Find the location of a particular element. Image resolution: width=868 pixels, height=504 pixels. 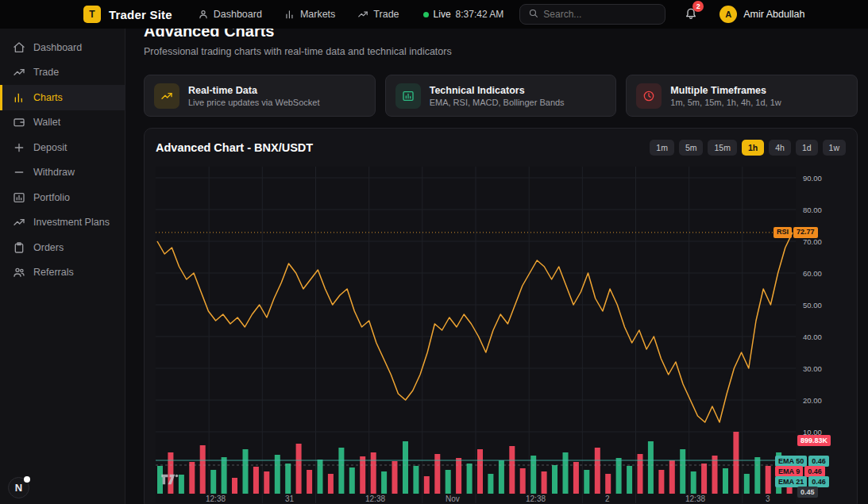

price-tick-label: 40.00 is located at coordinates (812, 337).